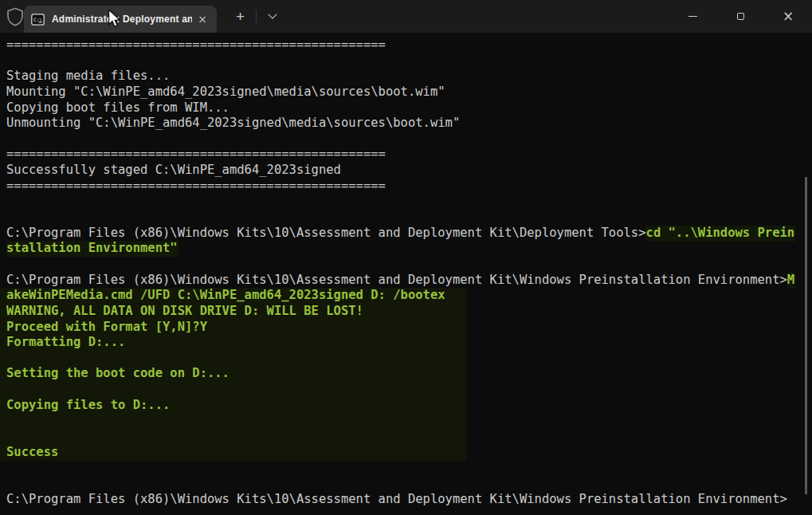 The image size is (812, 515). Describe the element at coordinates (38, 19) in the screenshot. I see `svg-text: C:\` at that location.